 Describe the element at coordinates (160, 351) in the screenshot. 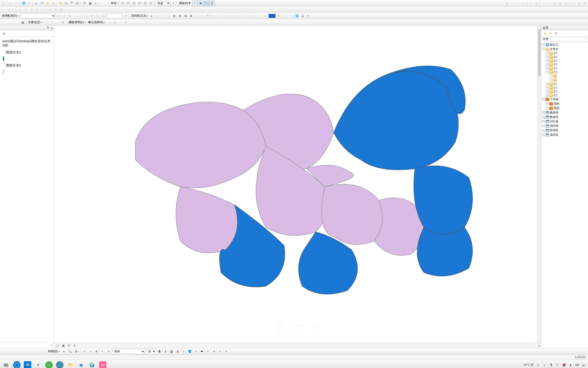

I see `bold-button: B` at that location.